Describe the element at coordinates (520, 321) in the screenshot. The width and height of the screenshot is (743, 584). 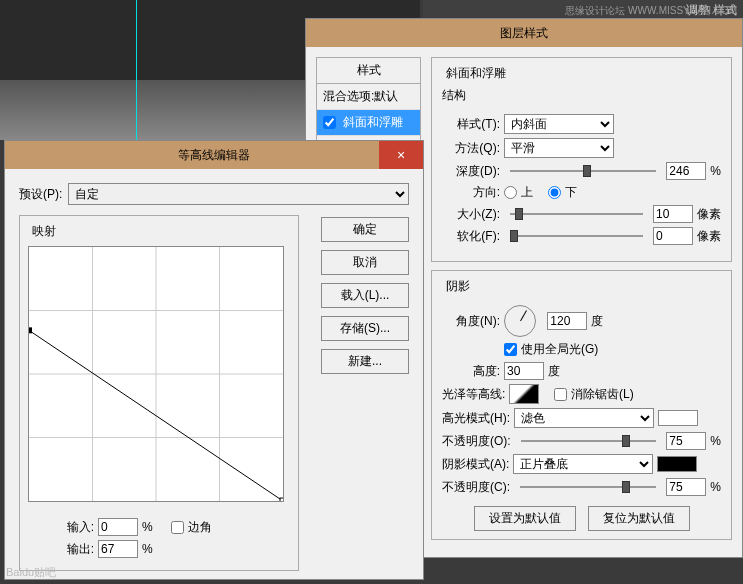
I see `angle-dial` at that location.